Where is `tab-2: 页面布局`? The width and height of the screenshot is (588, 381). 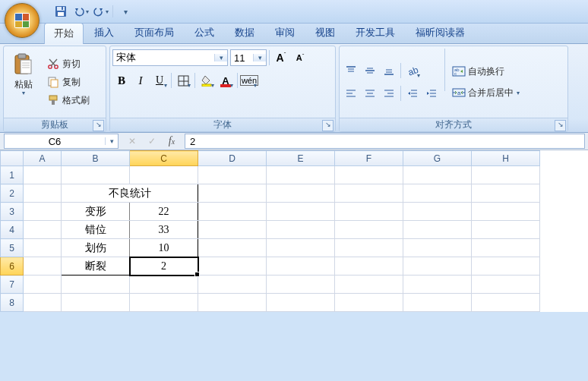 tab-2: 页面布局 is located at coordinates (154, 33).